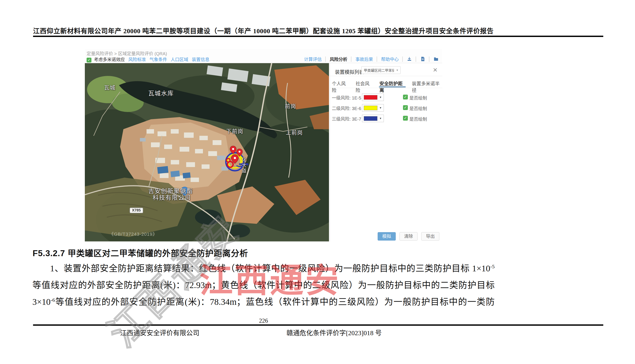 This screenshot has height=364, width=635. What do you see at coordinates (430, 236) in the screenshot?
I see `export-button: 导出` at bounding box center [430, 236].